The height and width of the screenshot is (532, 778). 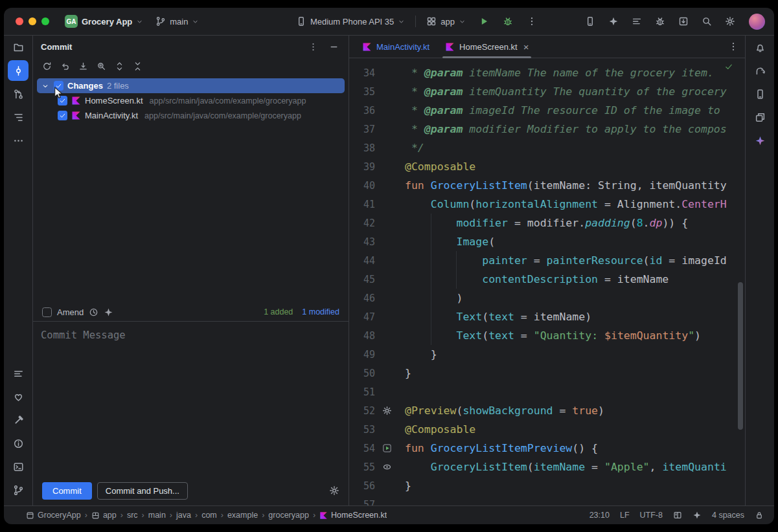 I want to click on commit-tool-icon, so click(x=18, y=71).